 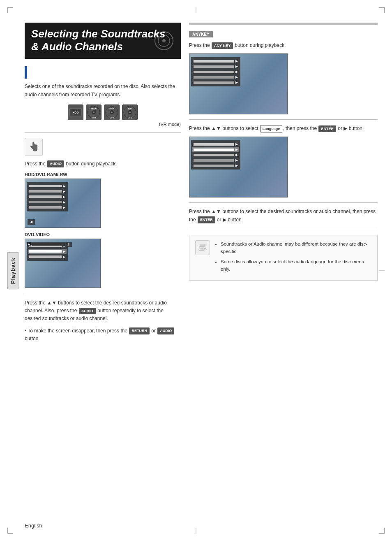 I want to click on title-decorative-icon, so click(x=164, y=41).